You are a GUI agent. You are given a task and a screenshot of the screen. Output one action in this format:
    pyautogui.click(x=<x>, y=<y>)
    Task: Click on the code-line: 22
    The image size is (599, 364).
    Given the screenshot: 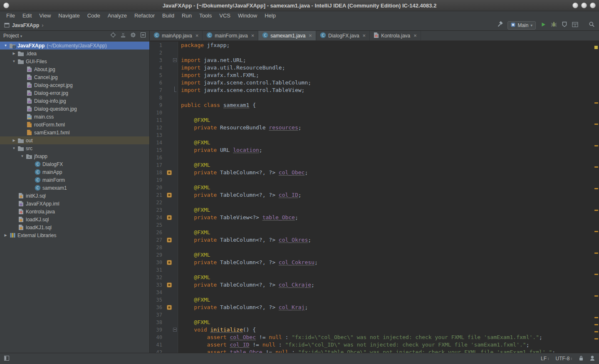 What is the action you would take?
    pyautogui.click(x=374, y=203)
    